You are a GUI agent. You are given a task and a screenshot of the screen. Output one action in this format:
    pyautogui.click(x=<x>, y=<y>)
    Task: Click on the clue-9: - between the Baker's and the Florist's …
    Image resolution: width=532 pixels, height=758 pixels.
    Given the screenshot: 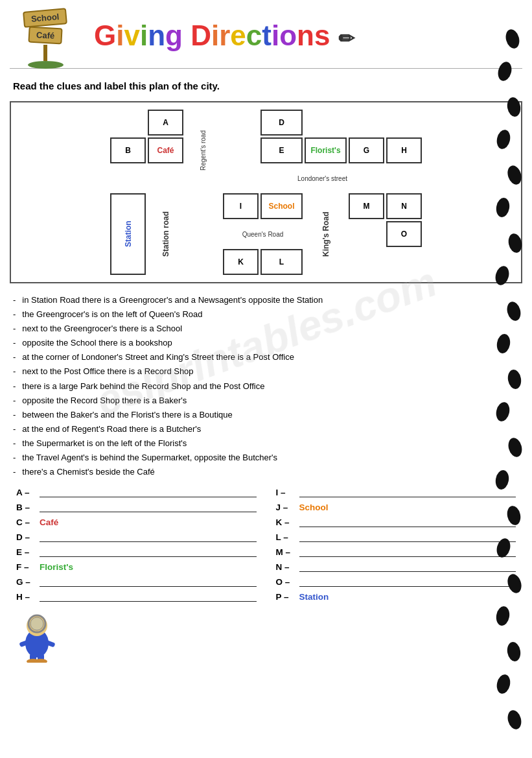 What is the action you would take?
    pyautogui.click(x=266, y=415)
    